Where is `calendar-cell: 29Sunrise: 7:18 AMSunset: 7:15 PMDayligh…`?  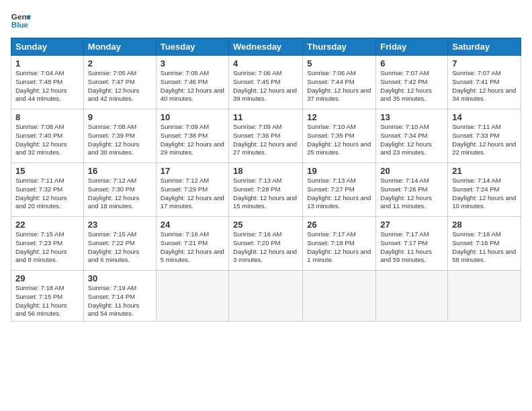
calendar-cell: 29Sunrise: 7:18 AMSunset: 7:15 PMDayligh… is located at coordinates (48, 296).